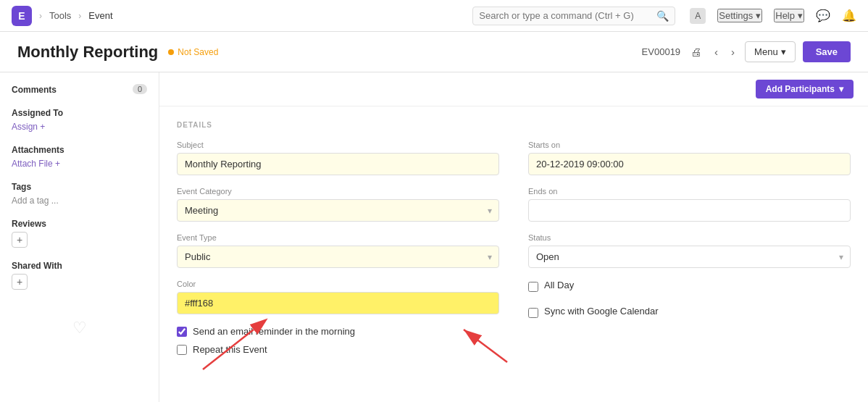 This screenshot has height=402, width=868. What do you see at coordinates (338, 256) in the screenshot?
I see `event-type-select: Public Private Confidential` at bounding box center [338, 256].